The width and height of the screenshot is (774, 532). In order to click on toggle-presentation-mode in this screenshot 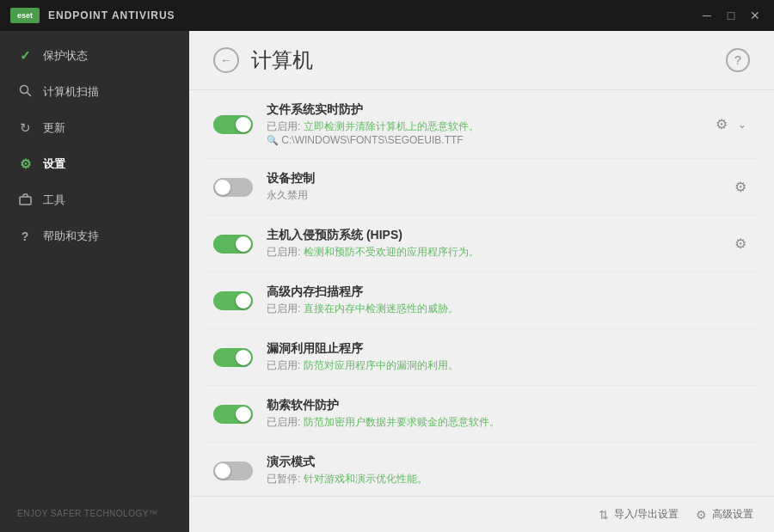, I will do `click(233, 471)`.